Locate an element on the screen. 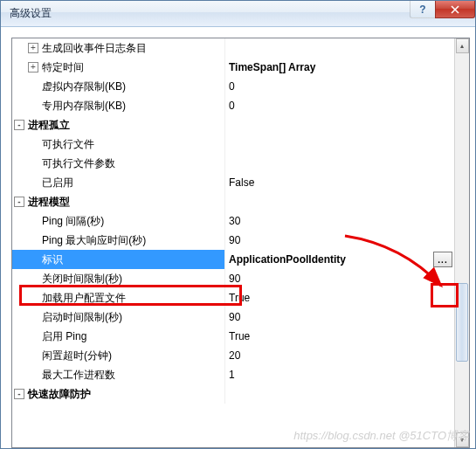 The width and height of the screenshot is (476, 449). property-row: +生成回收事件日志条目 is located at coordinates (233, 48).